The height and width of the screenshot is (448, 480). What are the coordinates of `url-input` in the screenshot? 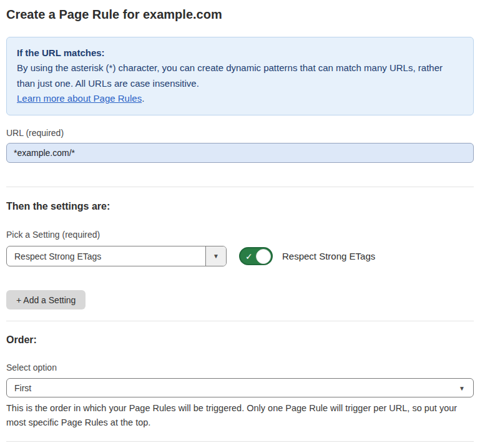 It's located at (240, 153).